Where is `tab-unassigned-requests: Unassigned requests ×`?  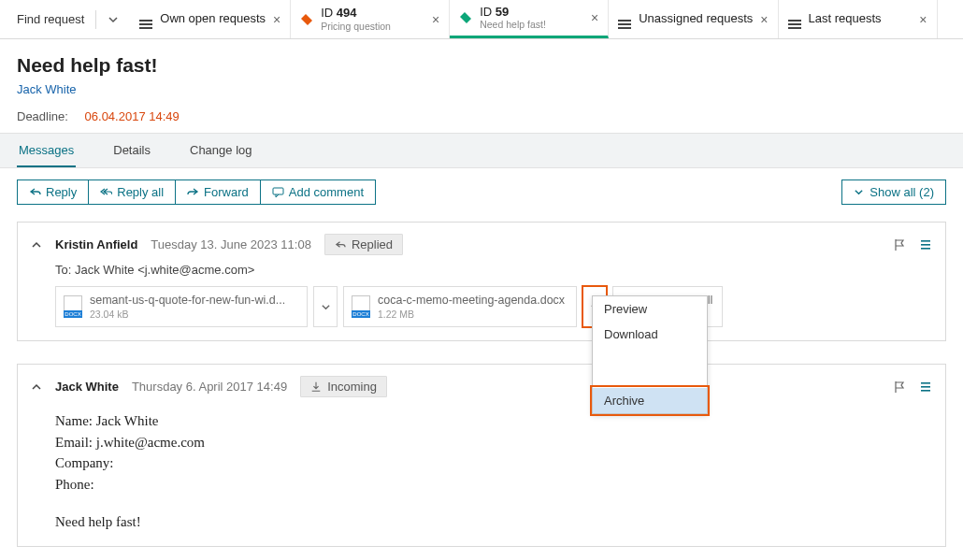
tab-unassigned-requests: Unassigned requests × is located at coordinates (694, 19).